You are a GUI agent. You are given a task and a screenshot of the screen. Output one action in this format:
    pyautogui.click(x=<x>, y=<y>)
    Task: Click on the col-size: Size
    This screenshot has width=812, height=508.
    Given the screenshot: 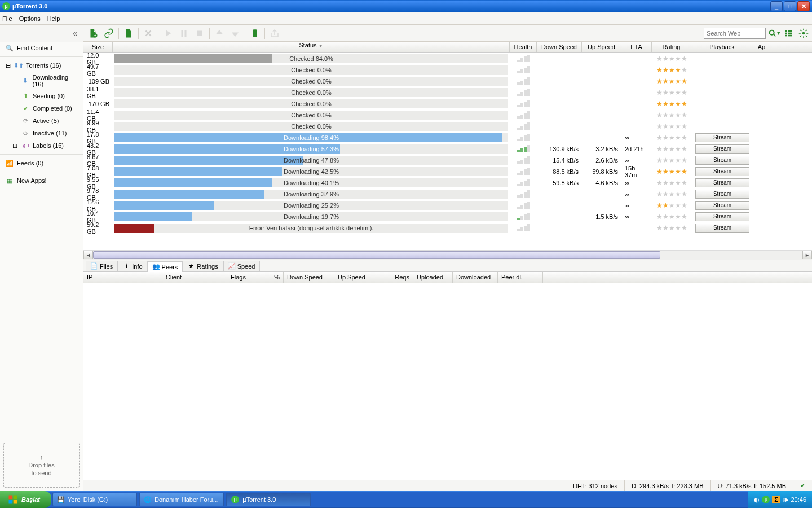 What is the action you would take?
    pyautogui.click(x=98, y=47)
    